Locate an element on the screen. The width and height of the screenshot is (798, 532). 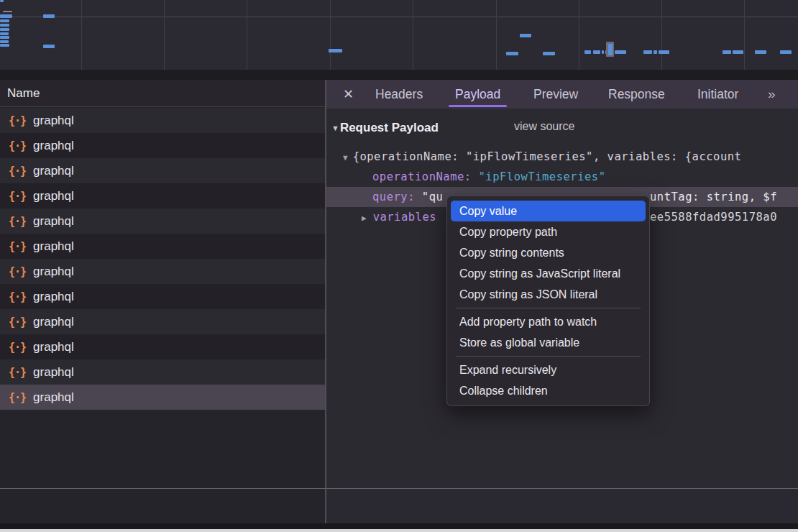
detail-tabbar: ✕ » HeadersPayloadPreviewResponseInitiat… is located at coordinates (562, 94).